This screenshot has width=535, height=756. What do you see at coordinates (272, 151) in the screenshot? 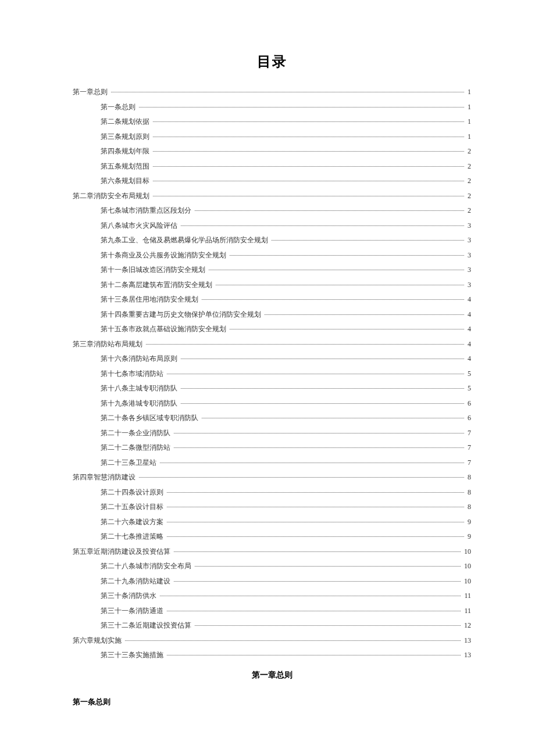
I see `toc-entry: 第四条规划年限2` at bounding box center [272, 151].